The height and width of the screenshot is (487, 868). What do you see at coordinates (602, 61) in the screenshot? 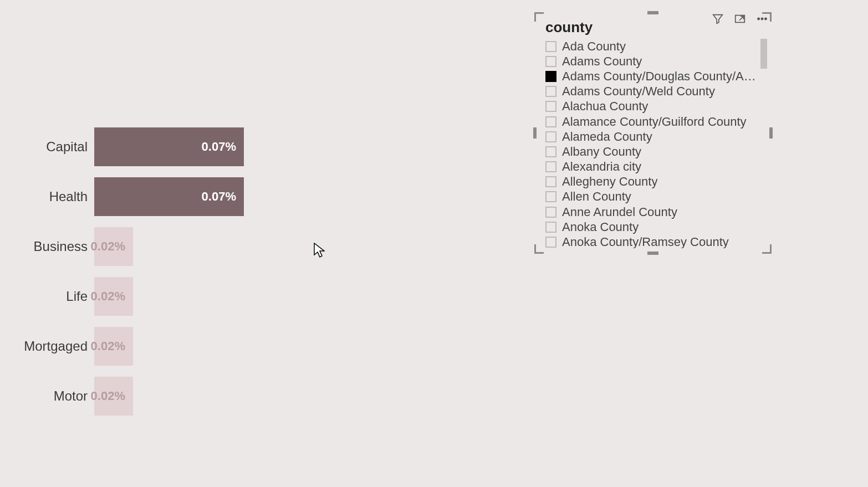
I see `slicer-item-label: Adams County` at bounding box center [602, 61].